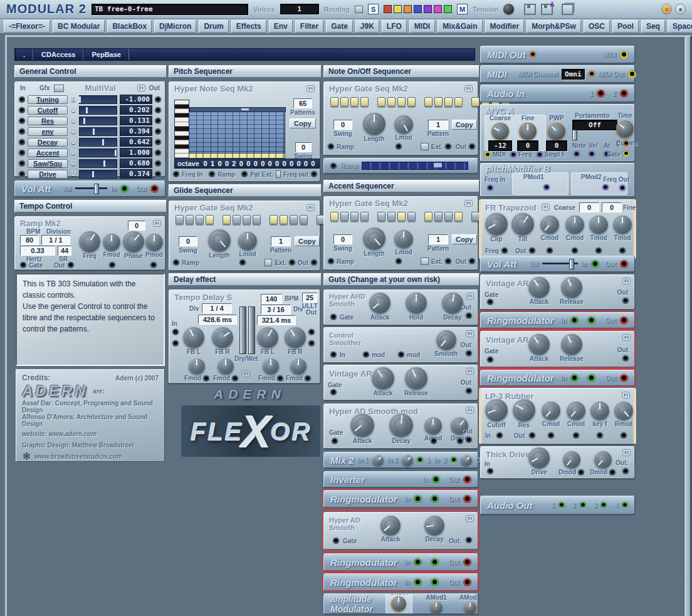  I want to click on rmod-knob, so click(624, 410).